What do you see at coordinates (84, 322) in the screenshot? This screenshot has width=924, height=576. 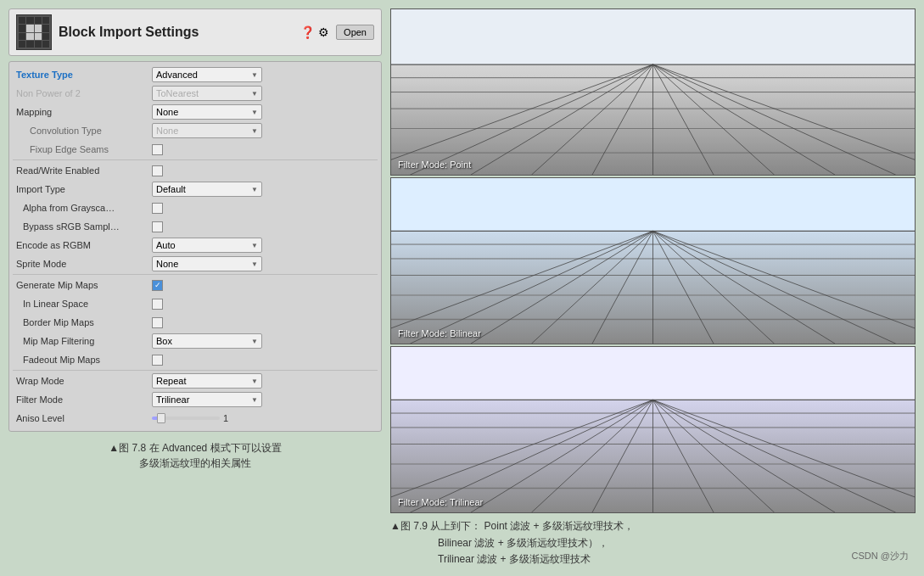 I see `border-mip-label: Border Mip Maps` at bounding box center [84, 322].